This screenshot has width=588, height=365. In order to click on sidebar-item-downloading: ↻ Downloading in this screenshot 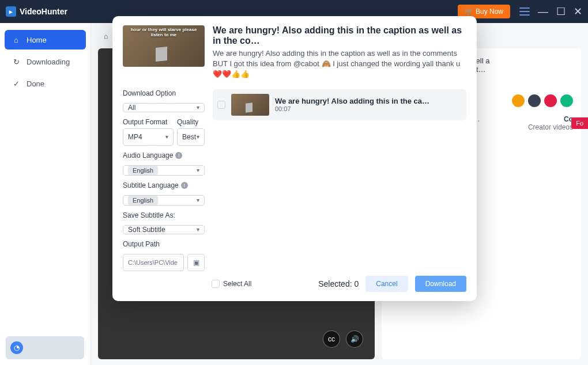, I will do `click(45, 62)`.